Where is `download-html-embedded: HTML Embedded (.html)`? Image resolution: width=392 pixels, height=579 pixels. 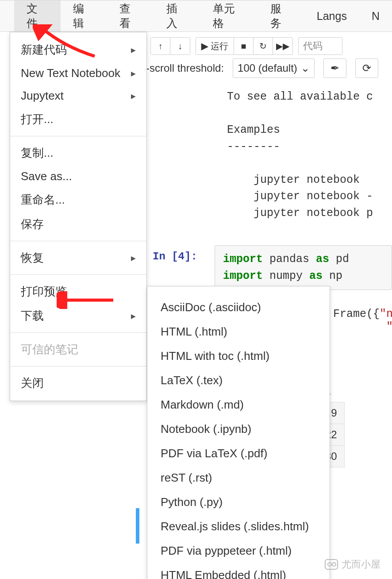
download-html-embedded: HTML Embedded (.html) is located at coordinates (238, 571).